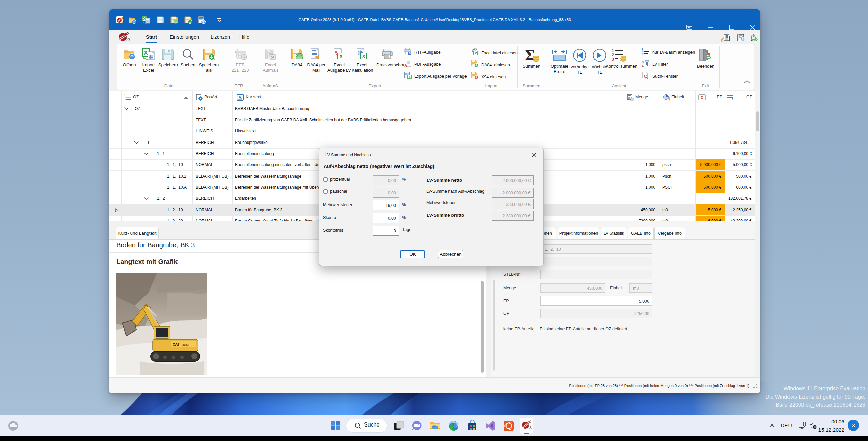  I want to click on svg-text: 0.00, so click(270, 51).